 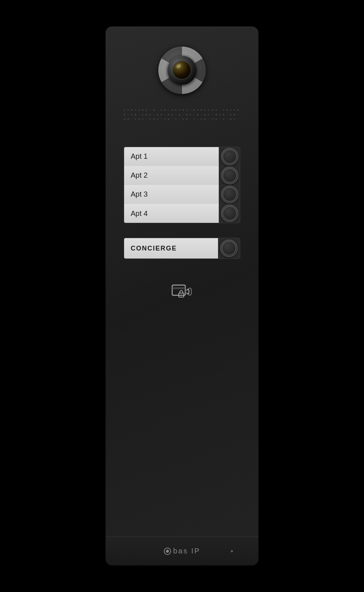 I want to click on apt-row-3: Apt 3, so click(x=182, y=194).